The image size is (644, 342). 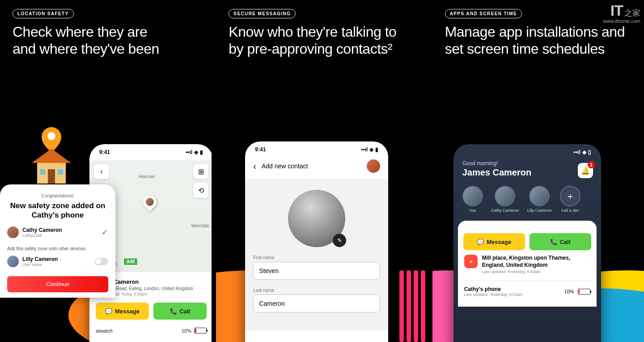 I want to click on battery-icon: ▯, so click(x=589, y=152).